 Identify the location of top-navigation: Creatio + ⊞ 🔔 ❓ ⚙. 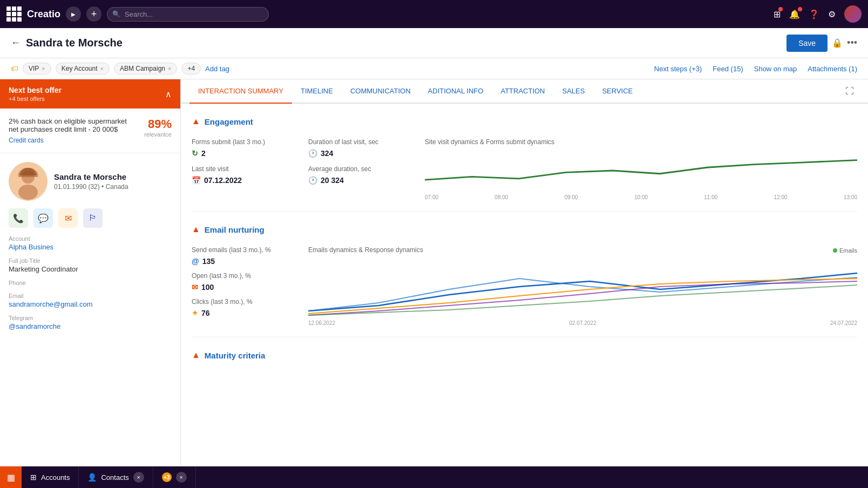
(434, 14).